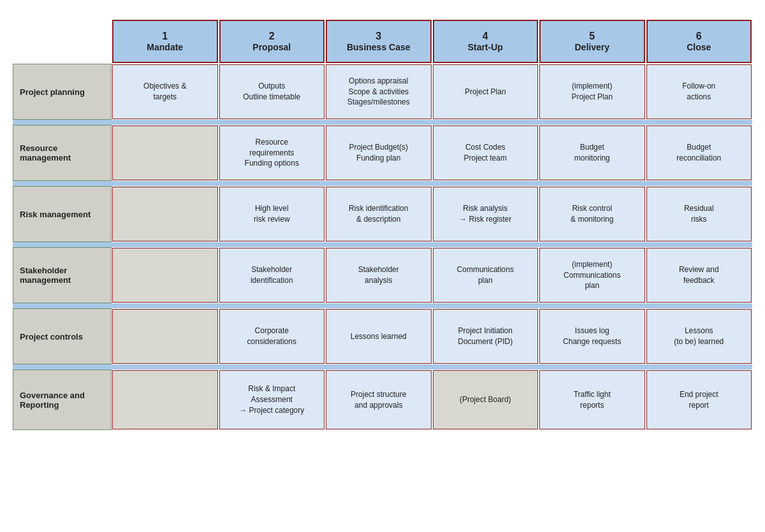  What do you see at coordinates (699, 336) in the screenshot?
I see `cell-4-5: Lessons(to be) learned` at bounding box center [699, 336].